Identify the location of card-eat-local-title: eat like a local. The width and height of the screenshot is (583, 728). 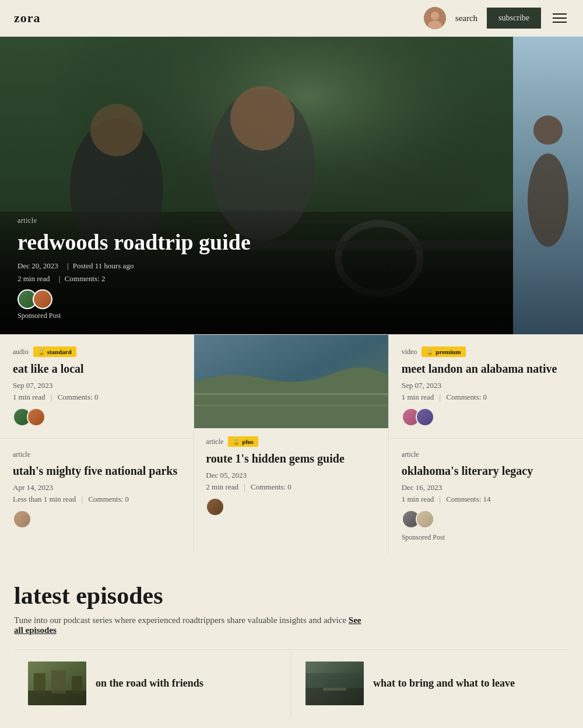
(97, 369).